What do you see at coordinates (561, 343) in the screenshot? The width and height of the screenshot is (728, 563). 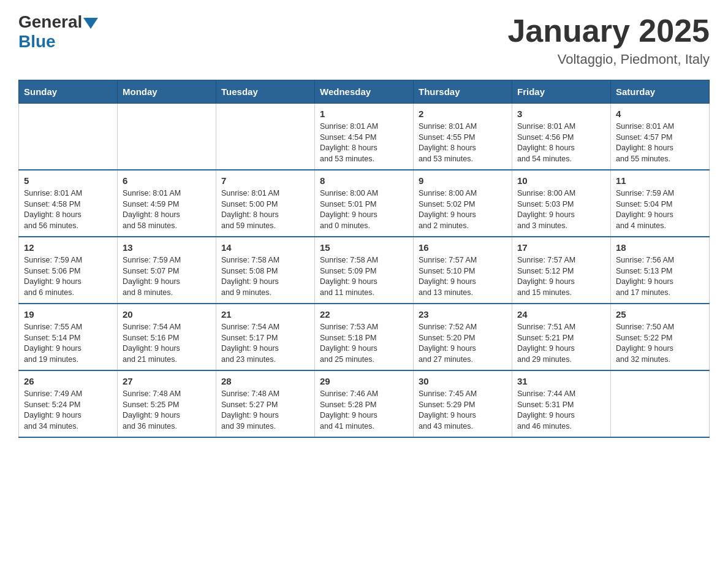 I see `day-info: Sunrise: 7:51 AM Sunset: 5:21 PM Dayligh…` at bounding box center [561, 343].